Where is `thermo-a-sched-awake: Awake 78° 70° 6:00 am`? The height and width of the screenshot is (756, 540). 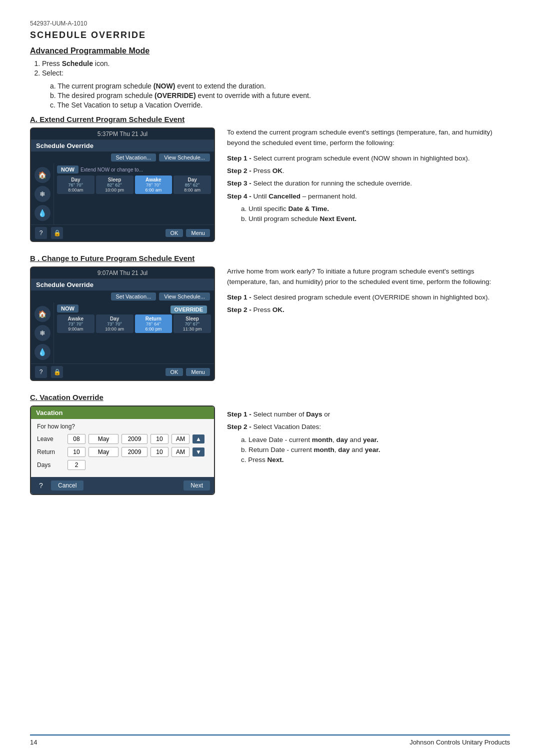
thermo-a-sched-awake: Awake 78° 70° 6:00 am is located at coordinates (154, 185).